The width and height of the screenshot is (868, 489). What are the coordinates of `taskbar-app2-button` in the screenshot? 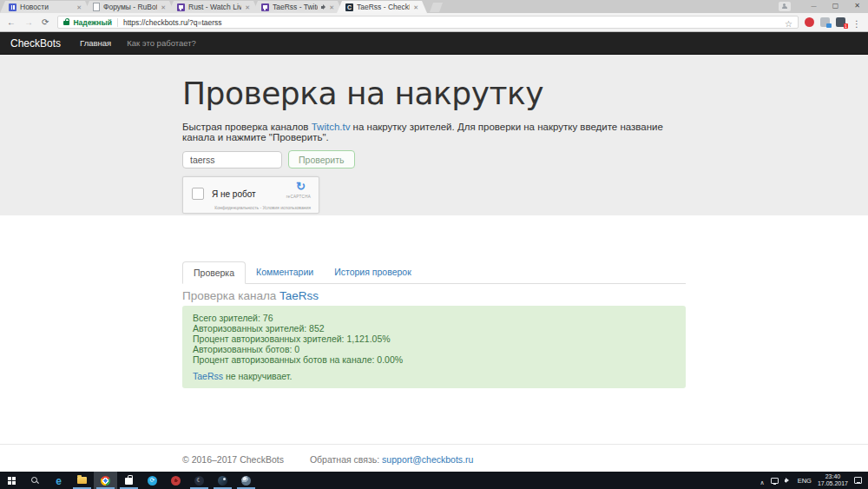 It's located at (175, 480).